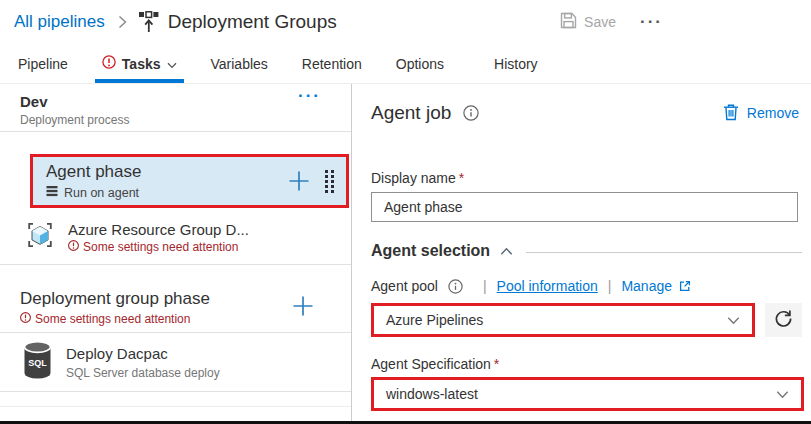 The image size is (811, 424). What do you see at coordinates (761, 114) in the screenshot?
I see `remove-button: Remove` at bounding box center [761, 114].